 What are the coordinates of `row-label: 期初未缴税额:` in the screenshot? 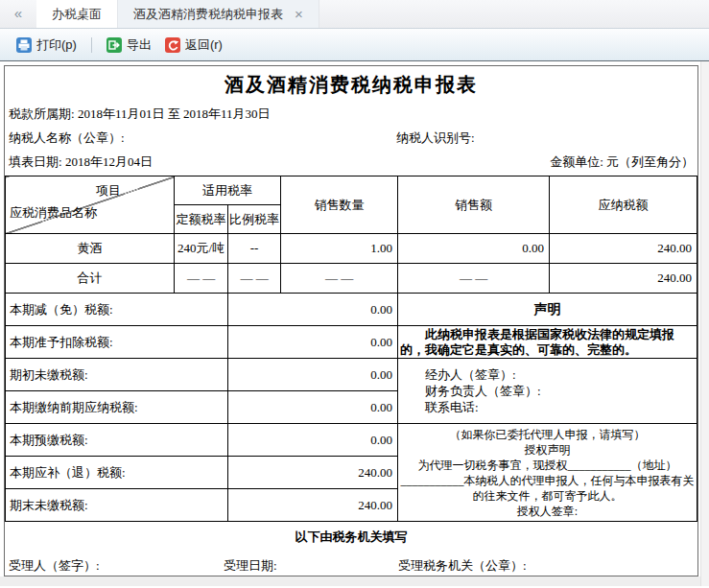 It's located at (117, 375).